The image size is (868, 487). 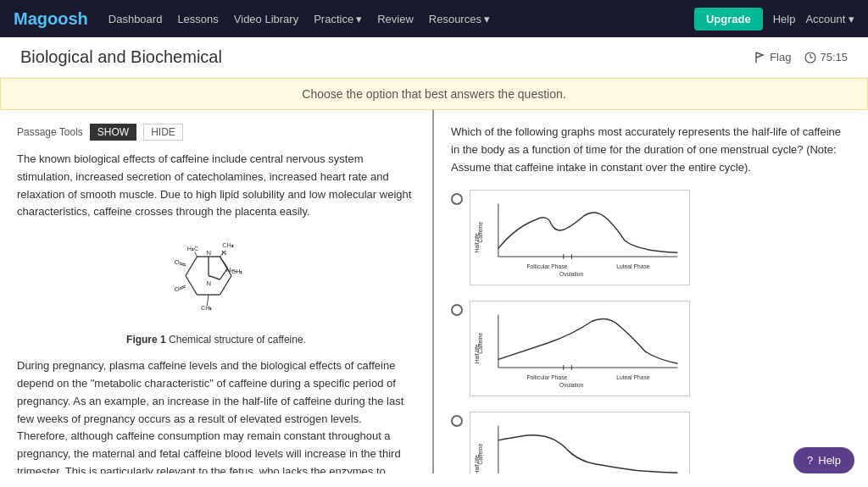 I want to click on flag-icon, so click(x=760, y=58).